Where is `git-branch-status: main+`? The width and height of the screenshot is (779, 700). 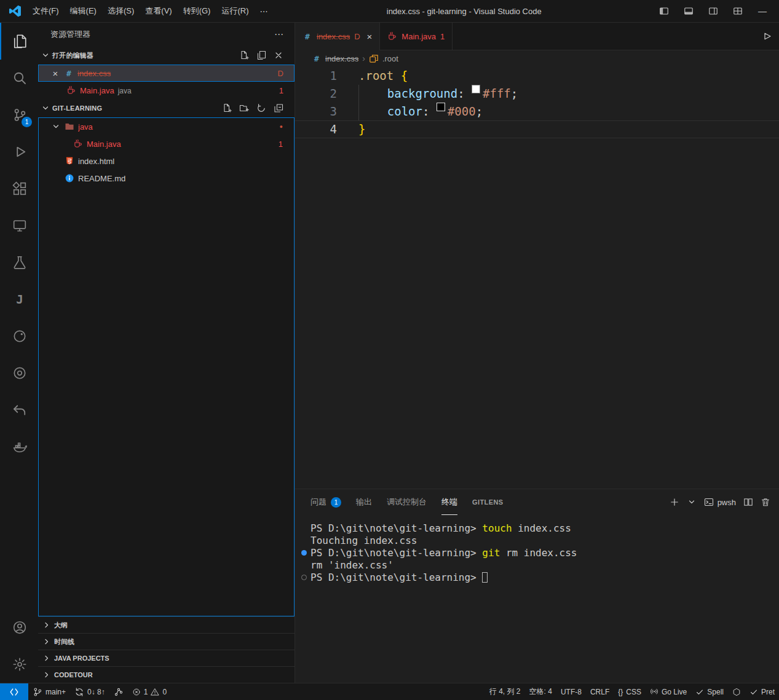 git-branch-status: main+ is located at coordinates (49, 692).